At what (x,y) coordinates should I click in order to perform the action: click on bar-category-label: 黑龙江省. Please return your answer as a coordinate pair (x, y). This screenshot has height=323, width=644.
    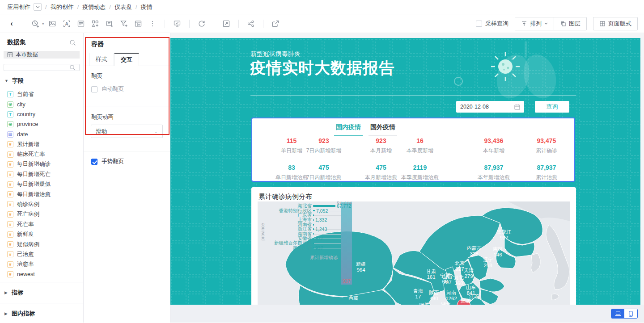
    Looking at the image, I should click on (284, 248).